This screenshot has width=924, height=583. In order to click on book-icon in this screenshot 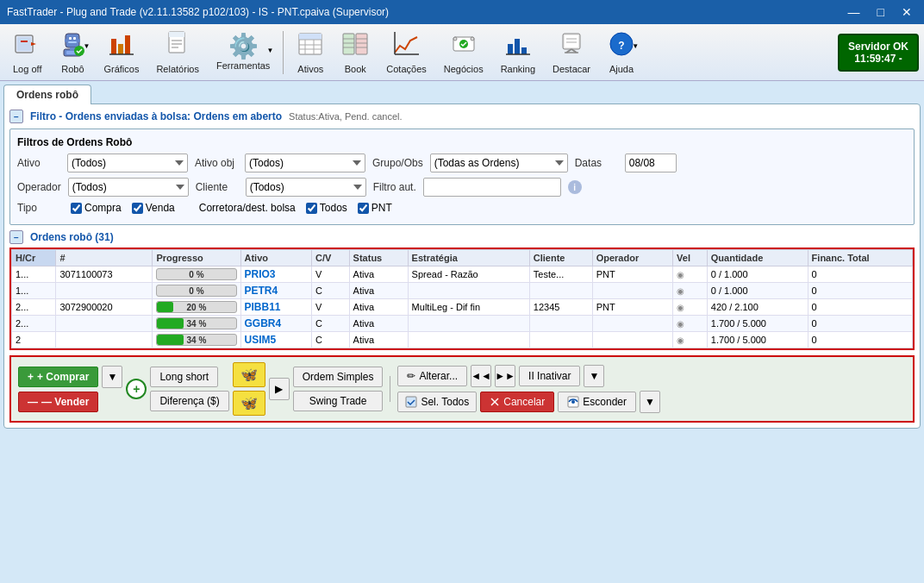, I will do `click(355, 47)`.